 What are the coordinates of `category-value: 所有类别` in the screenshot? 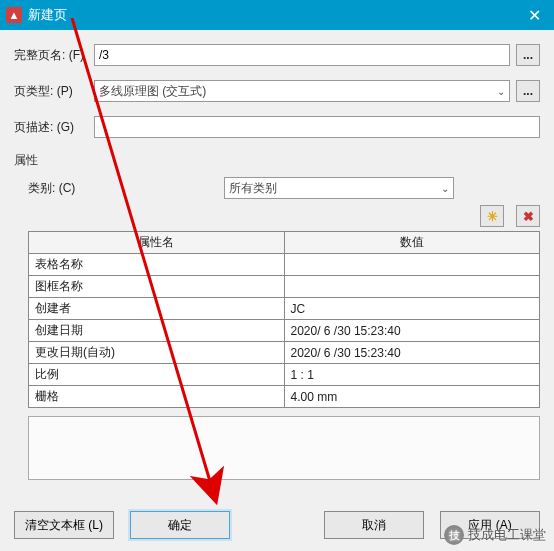 It's located at (253, 188).